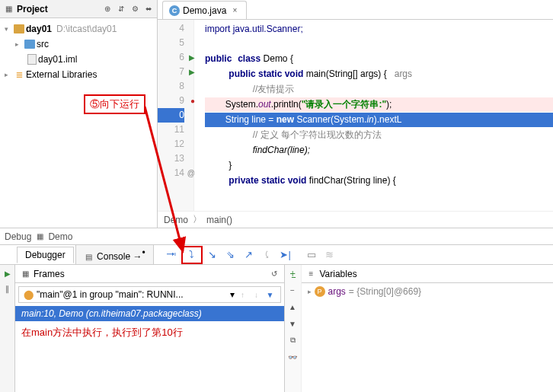  What do you see at coordinates (78, 9) in the screenshot?
I see `project-header: ▦ Project ⊕ ⇵ ⚙ ⬌` at bounding box center [78, 9].